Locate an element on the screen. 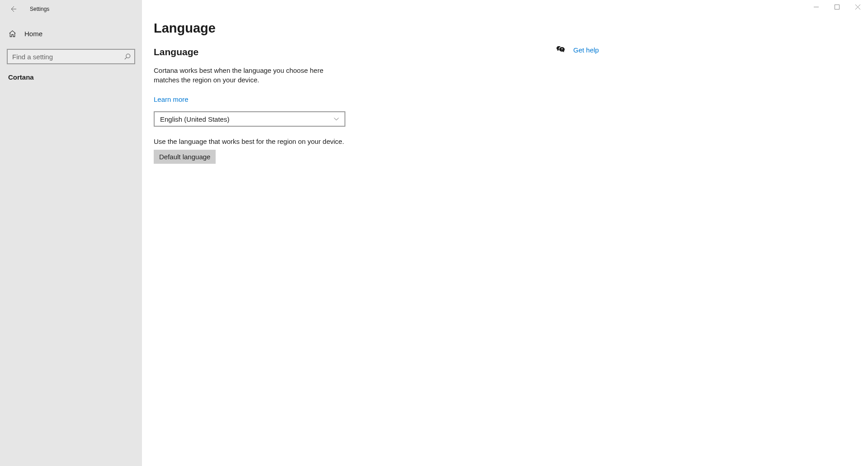 The height and width of the screenshot is (466, 868). minimize-icon is located at coordinates (816, 7).